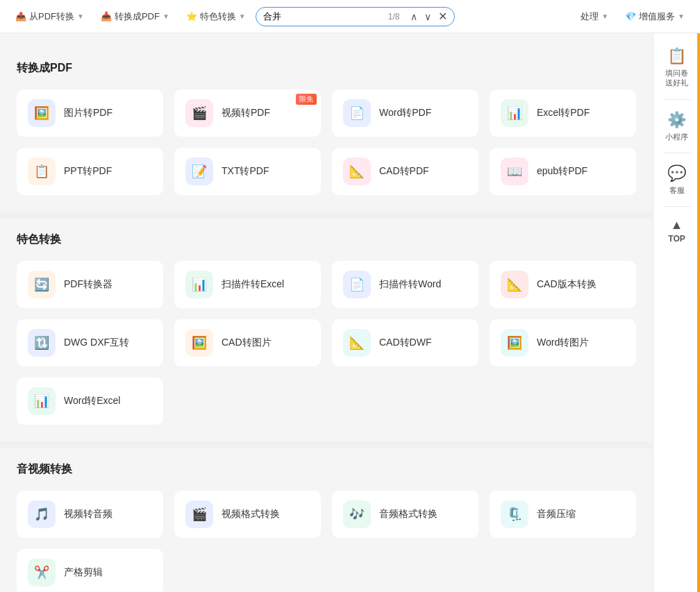 The image size is (700, 592). I want to click on vip-service-btn: 💎 增值服务 ▼, so click(655, 17).